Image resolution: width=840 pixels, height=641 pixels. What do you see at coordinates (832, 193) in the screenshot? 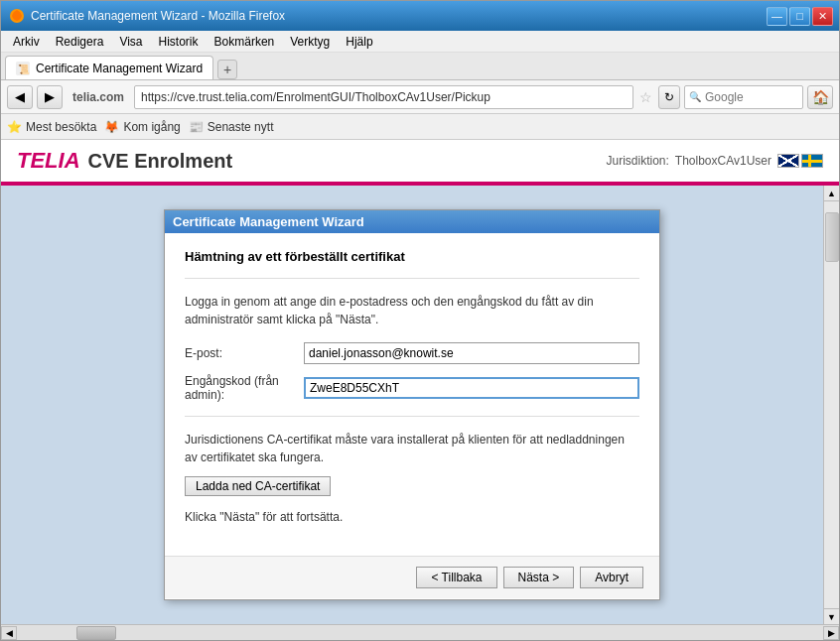
I see `scroll-up-arrow: ▲` at bounding box center [832, 193].